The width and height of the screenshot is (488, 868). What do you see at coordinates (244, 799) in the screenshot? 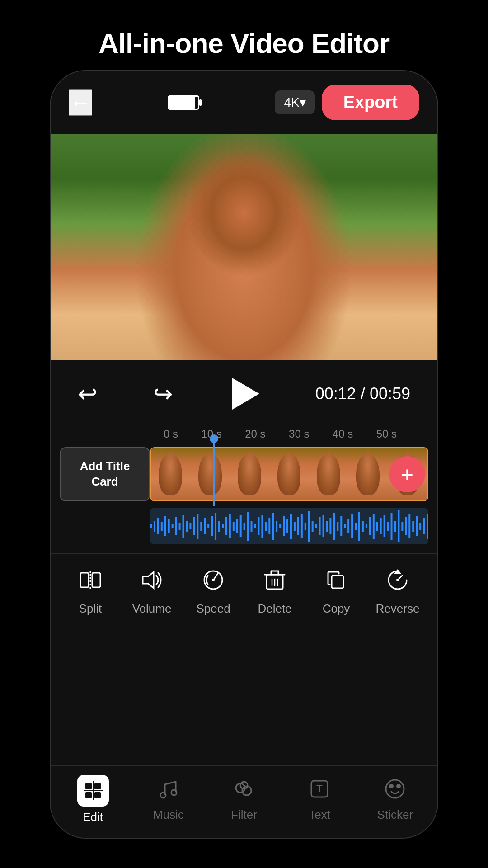
I see `nav-filter: Filter` at bounding box center [244, 799].